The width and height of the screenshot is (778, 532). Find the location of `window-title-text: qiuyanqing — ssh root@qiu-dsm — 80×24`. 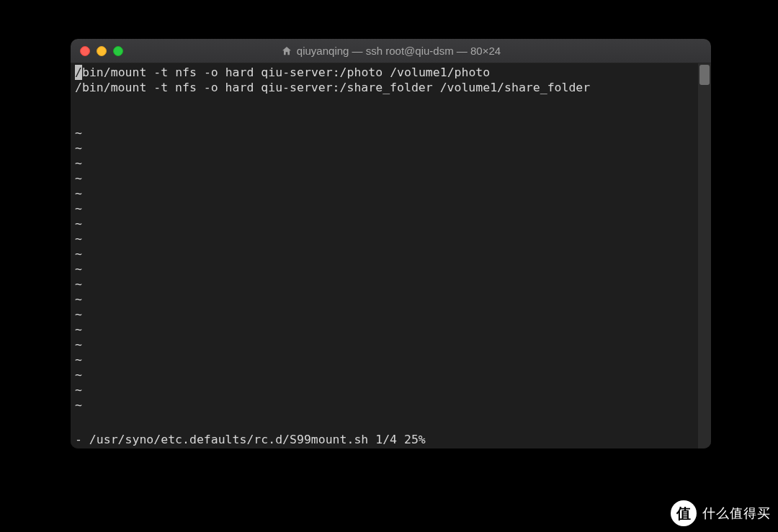

window-title-text: qiuyanqing — ssh root@qiu-dsm — 80×24 is located at coordinates (399, 50).